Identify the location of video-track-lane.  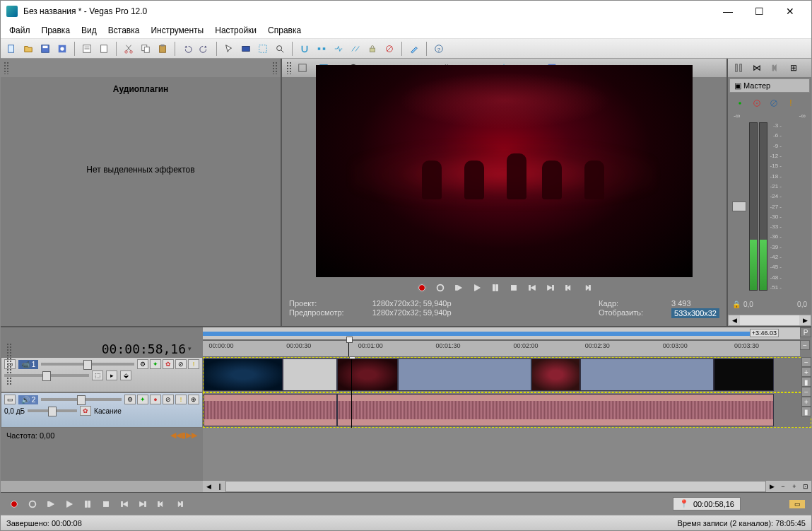
(507, 375).